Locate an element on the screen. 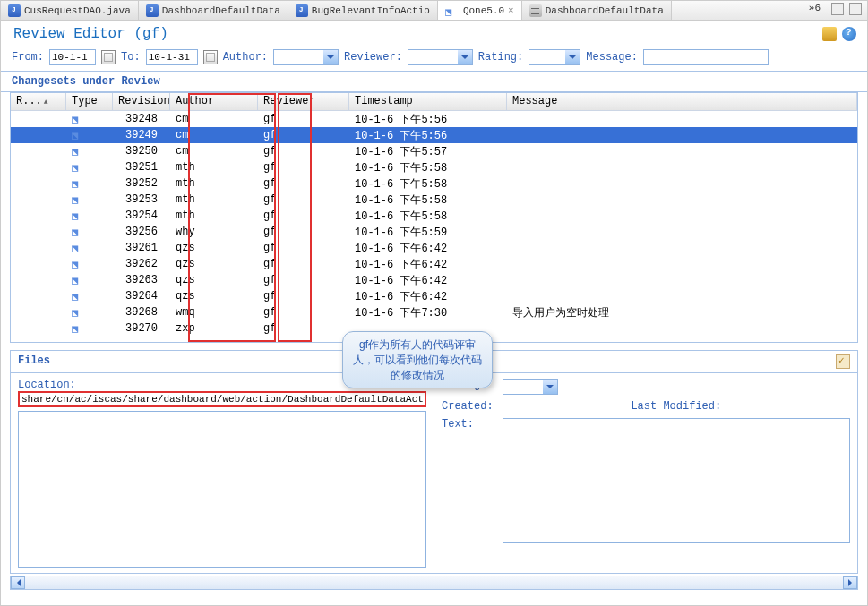 This screenshot has width=868, height=606. table-row: ⬔39254mthgf10-1-6 下午5:58 is located at coordinates (434, 216).